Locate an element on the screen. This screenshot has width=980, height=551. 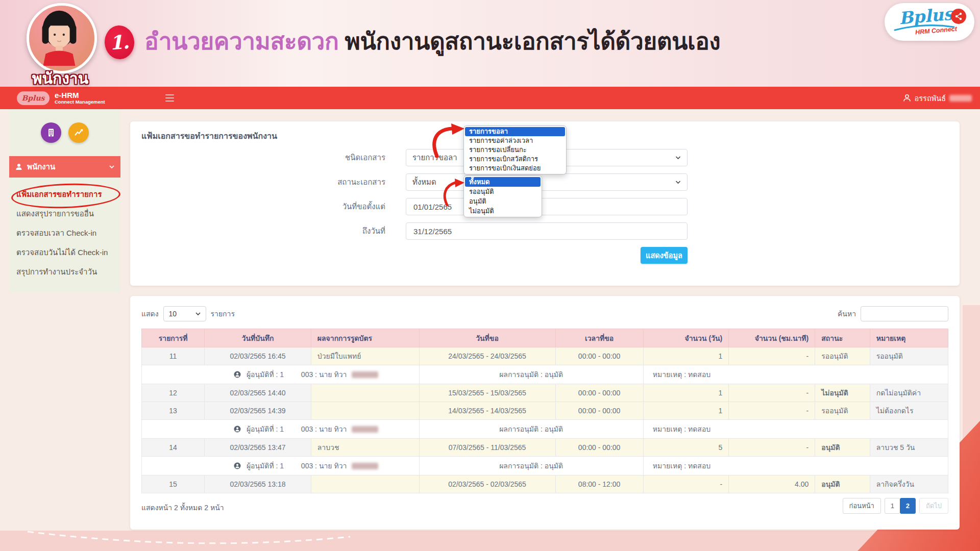
table-header-row: รายการที่ วันที่บันทึก ผลจากการรูดบัตร ว… is located at coordinates (545, 338).